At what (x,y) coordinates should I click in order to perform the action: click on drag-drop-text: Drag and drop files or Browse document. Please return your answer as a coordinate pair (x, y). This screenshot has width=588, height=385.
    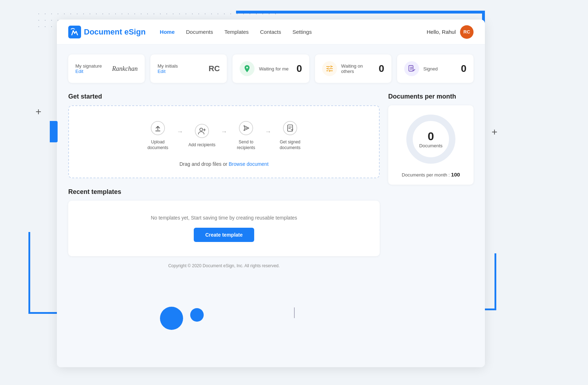
    Looking at the image, I should click on (224, 164).